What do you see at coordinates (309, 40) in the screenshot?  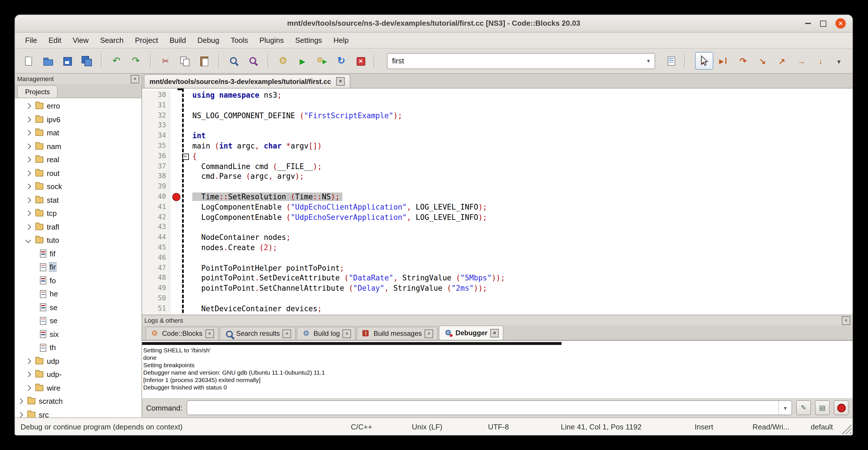 I see `menu-item-settings: Settings` at bounding box center [309, 40].